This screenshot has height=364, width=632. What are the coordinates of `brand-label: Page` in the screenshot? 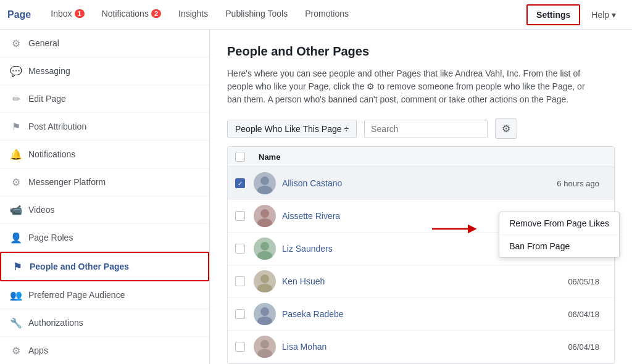 It's located at (19, 15).